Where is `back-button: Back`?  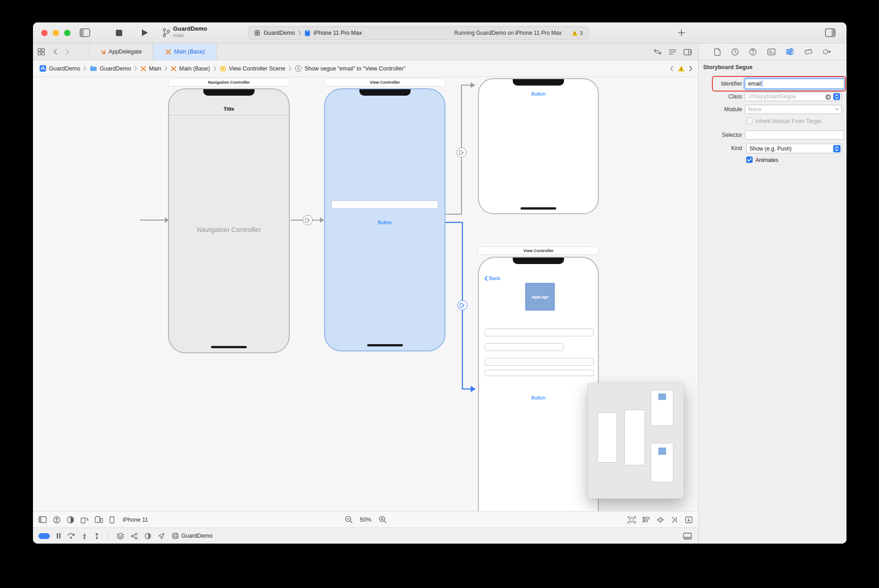
back-button: Back is located at coordinates (492, 278).